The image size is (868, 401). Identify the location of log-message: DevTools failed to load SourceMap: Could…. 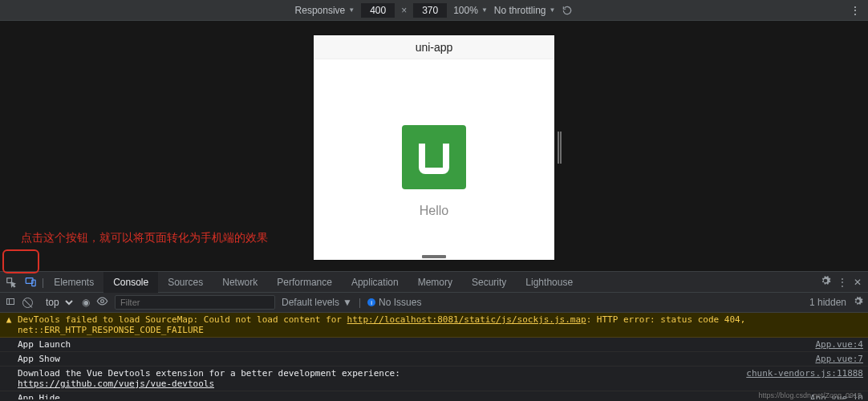
(440, 325).